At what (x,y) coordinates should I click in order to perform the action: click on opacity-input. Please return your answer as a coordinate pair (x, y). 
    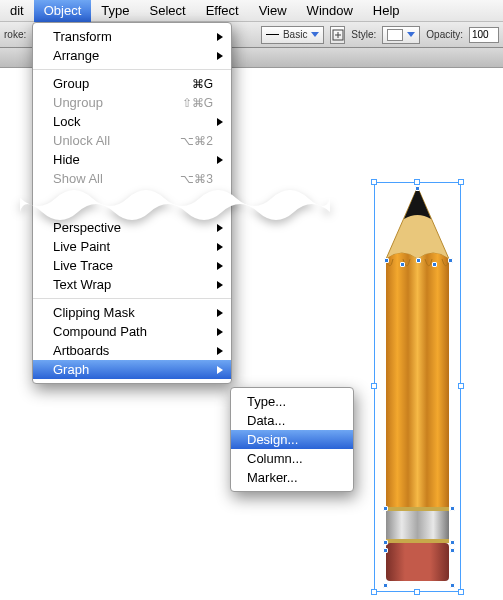
    Looking at the image, I should click on (484, 35).